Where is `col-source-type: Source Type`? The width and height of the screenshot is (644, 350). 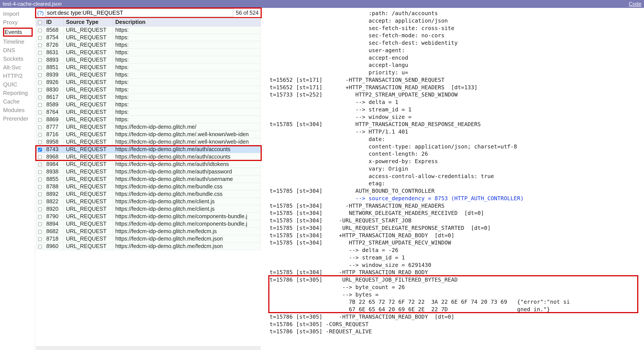
col-source-type: Source Type is located at coordinates (88, 22).